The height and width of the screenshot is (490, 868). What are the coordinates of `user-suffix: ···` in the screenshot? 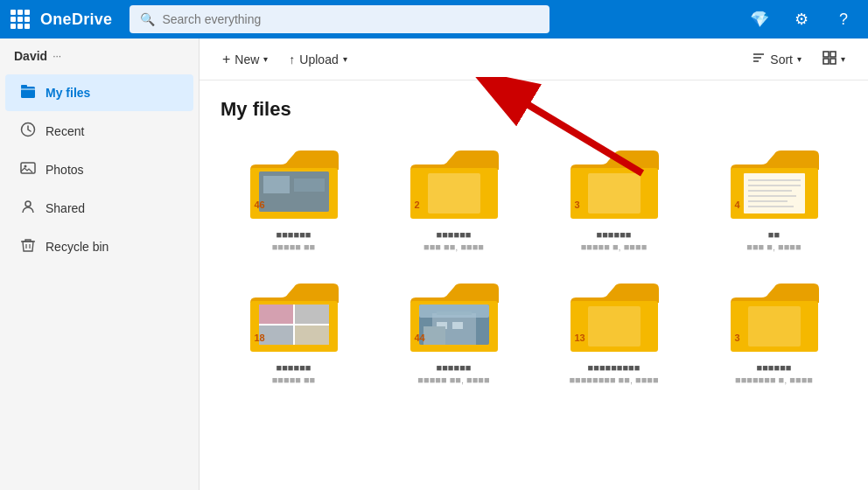 It's located at (57, 56).